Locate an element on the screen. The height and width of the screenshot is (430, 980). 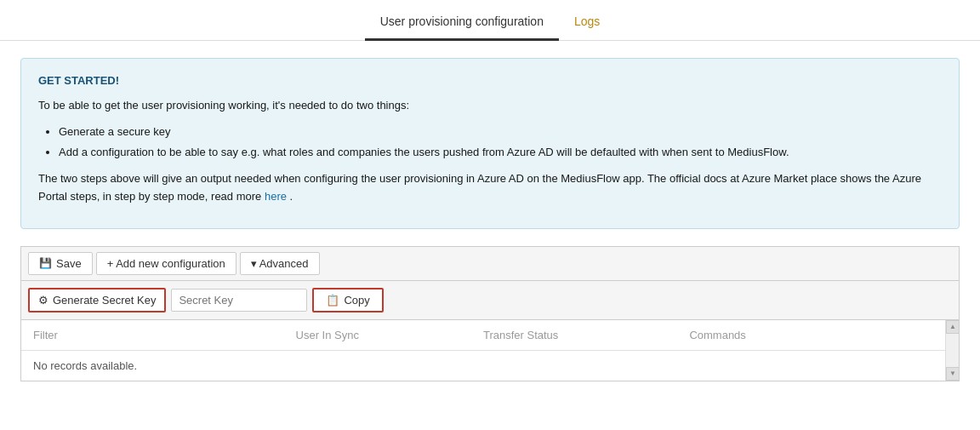
col-header-user-in-sync: User In Sync is located at coordinates (378, 335).